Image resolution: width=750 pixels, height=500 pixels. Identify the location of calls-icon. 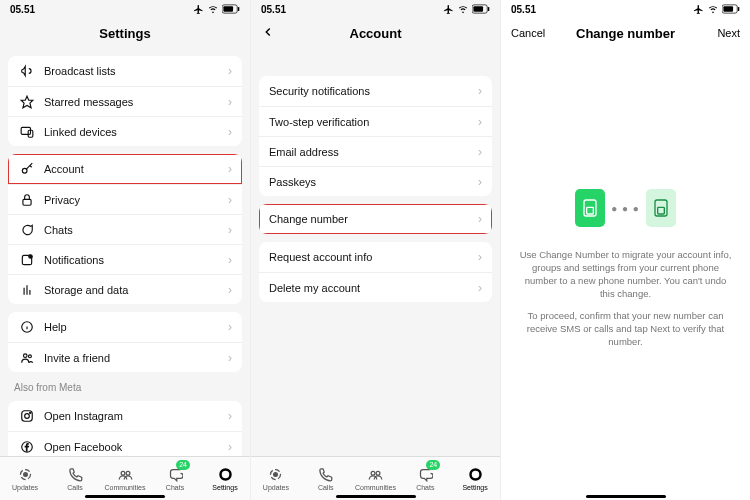
(76, 475).